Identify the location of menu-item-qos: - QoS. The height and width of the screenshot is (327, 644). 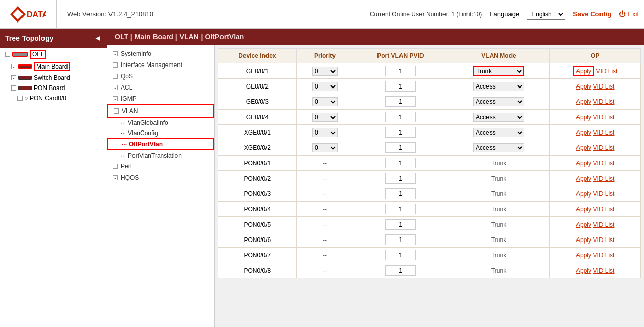
(161, 76).